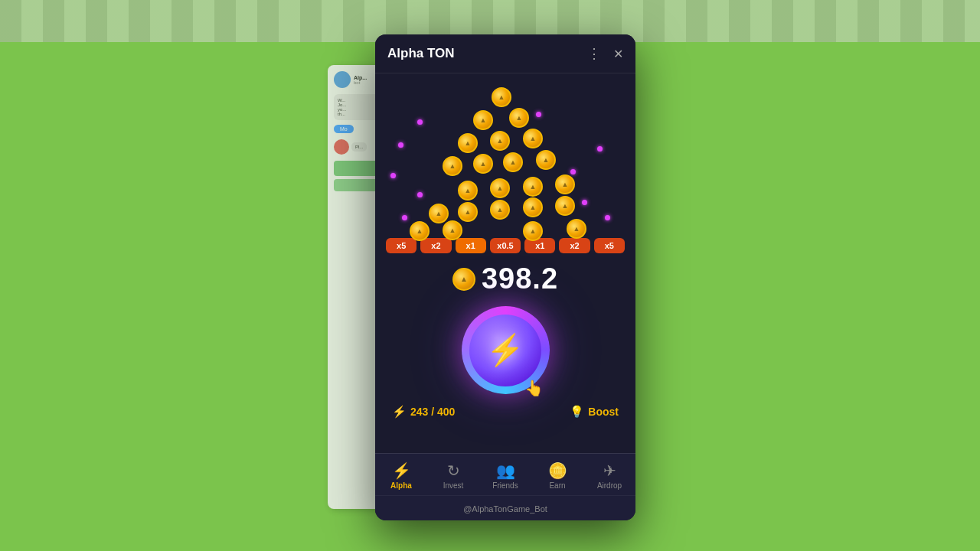 This screenshot has height=551, width=980. Describe the element at coordinates (505, 350) in the screenshot. I see `tap-button-container: ⚡ 👆` at that location.